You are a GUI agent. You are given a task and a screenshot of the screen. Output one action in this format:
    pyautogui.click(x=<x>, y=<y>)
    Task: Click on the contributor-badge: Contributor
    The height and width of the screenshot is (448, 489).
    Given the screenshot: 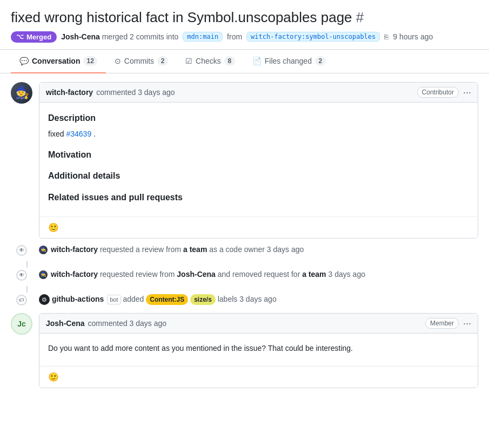 What is the action you would take?
    pyautogui.click(x=438, y=92)
    